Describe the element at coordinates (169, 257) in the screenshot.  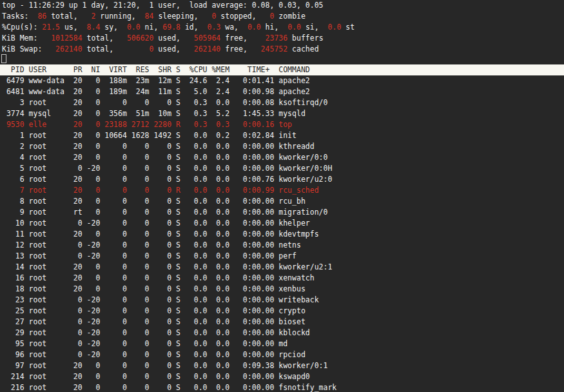
I see `process-row: 13 root 0 -20 0 0 0 S 0.0 0.0 0:00.00 pe…` at that location.